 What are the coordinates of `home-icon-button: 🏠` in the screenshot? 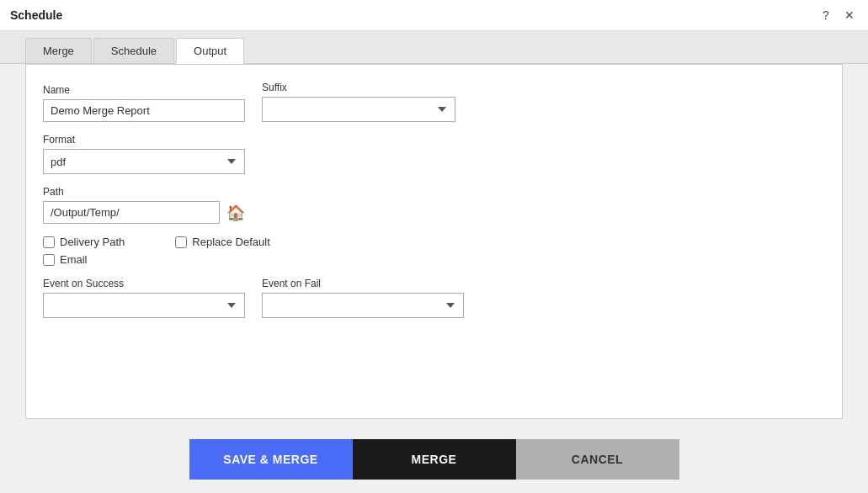 It's located at (236, 213).